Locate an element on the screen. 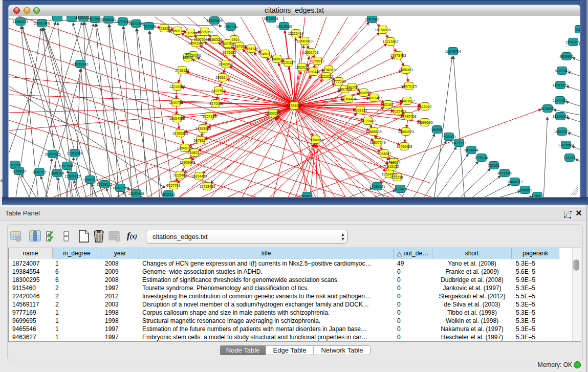  svg-text: 8454749 is located at coordinates (251, 49).